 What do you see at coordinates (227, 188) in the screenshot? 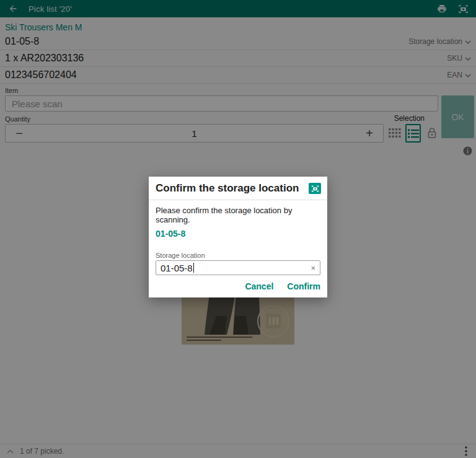
I see `dialog-title: Confirm the storage location` at bounding box center [227, 188].